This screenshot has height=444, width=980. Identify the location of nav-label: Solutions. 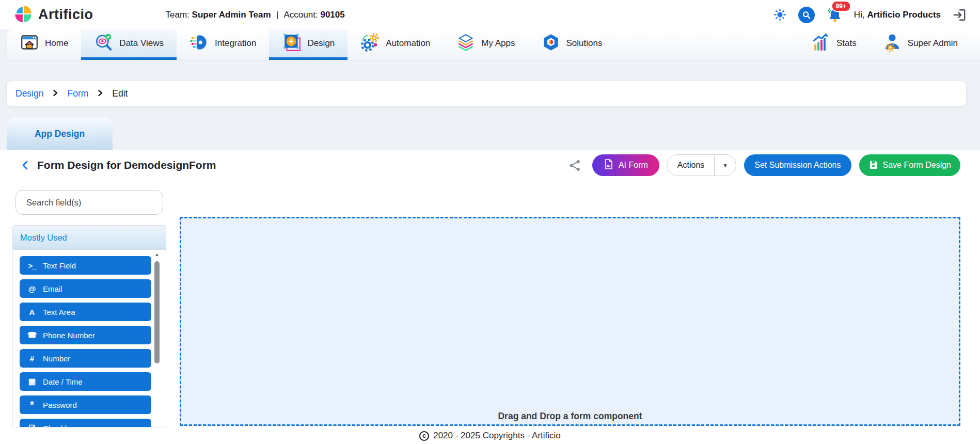
(584, 43).